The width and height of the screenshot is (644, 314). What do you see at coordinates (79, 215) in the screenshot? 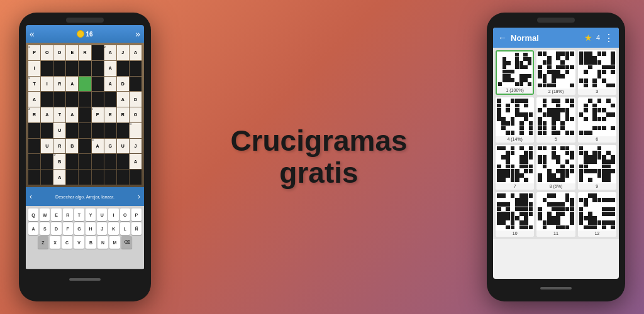
I see `key-t: T` at bounding box center [79, 215].